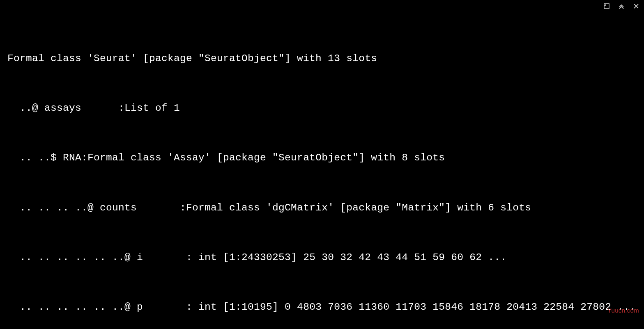 The height and width of the screenshot is (329, 644). What do you see at coordinates (623, 311) in the screenshot?
I see `watermark: Yuucn.com` at bounding box center [623, 311].